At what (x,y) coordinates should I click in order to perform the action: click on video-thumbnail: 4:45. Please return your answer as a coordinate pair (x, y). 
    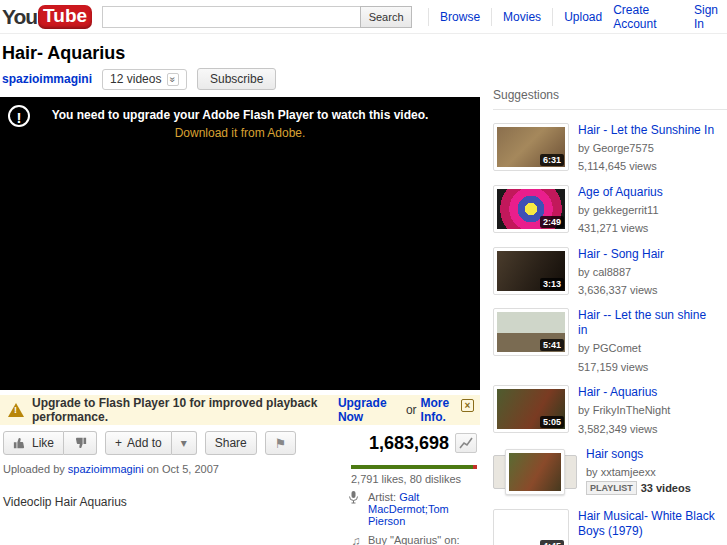
    Looking at the image, I should click on (531, 527).